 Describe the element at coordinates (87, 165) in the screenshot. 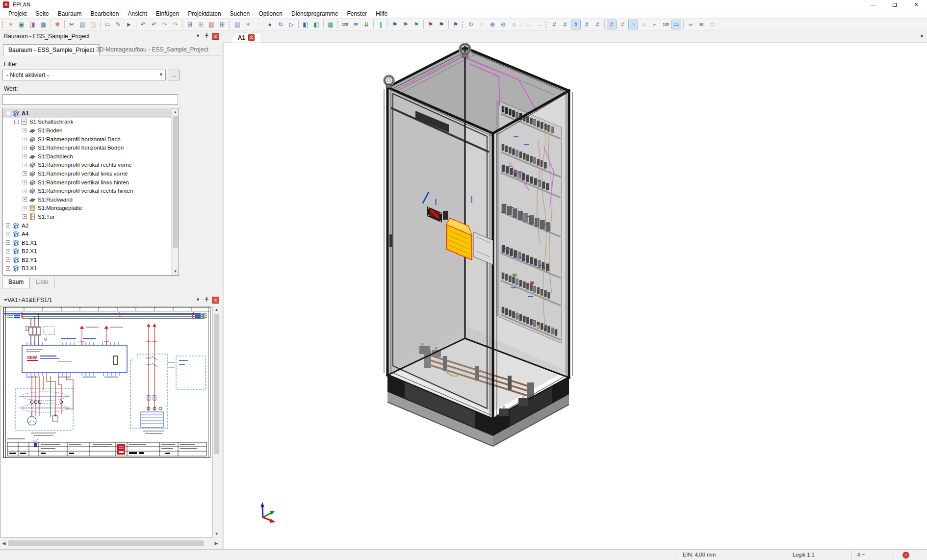

I see `tree-item-s1-rahmenprofil-vertikal-rechts-vorne: +S1:Rahmenprofil vertikal rechts vorne` at that location.